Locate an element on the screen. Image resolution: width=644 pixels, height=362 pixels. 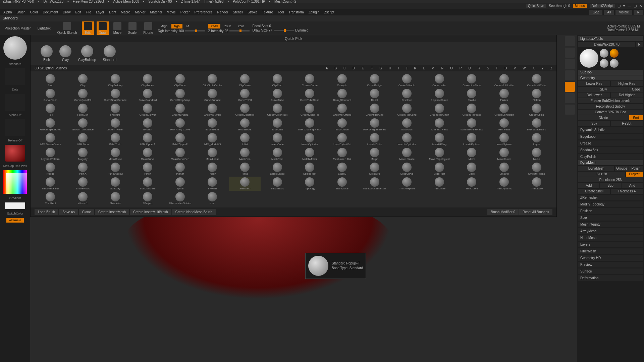
brush-item: SelectRect is located at coordinates (310, 169).